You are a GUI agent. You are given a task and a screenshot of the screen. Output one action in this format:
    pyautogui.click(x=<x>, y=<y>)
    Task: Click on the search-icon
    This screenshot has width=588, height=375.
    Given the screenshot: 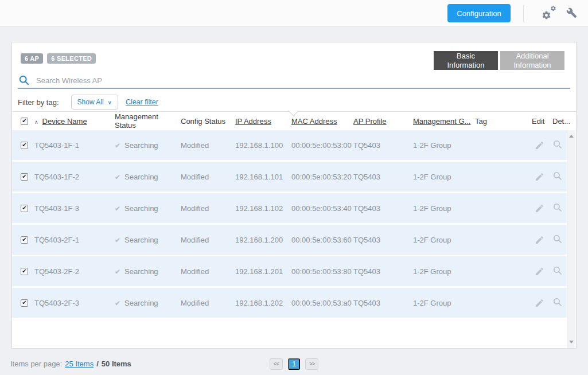 What is the action you would take?
    pyautogui.click(x=24, y=80)
    